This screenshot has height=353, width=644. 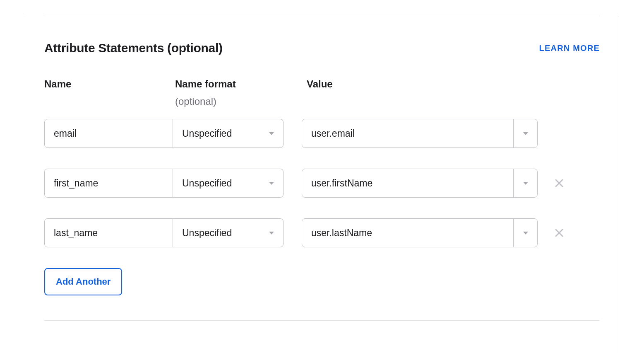 What do you see at coordinates (241, 102) in the screenshot?
I see `column-format-sublabel: (optional)` at bounding box center [241, 102].